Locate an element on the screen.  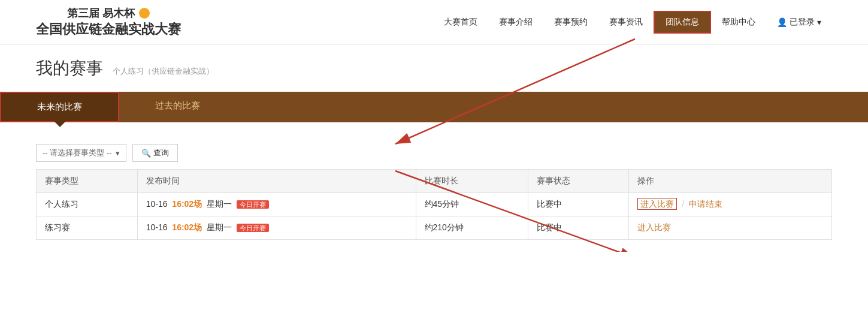
tab-bar: 未来的比赛 过去的比赛 is located at coordinates (434, 107).